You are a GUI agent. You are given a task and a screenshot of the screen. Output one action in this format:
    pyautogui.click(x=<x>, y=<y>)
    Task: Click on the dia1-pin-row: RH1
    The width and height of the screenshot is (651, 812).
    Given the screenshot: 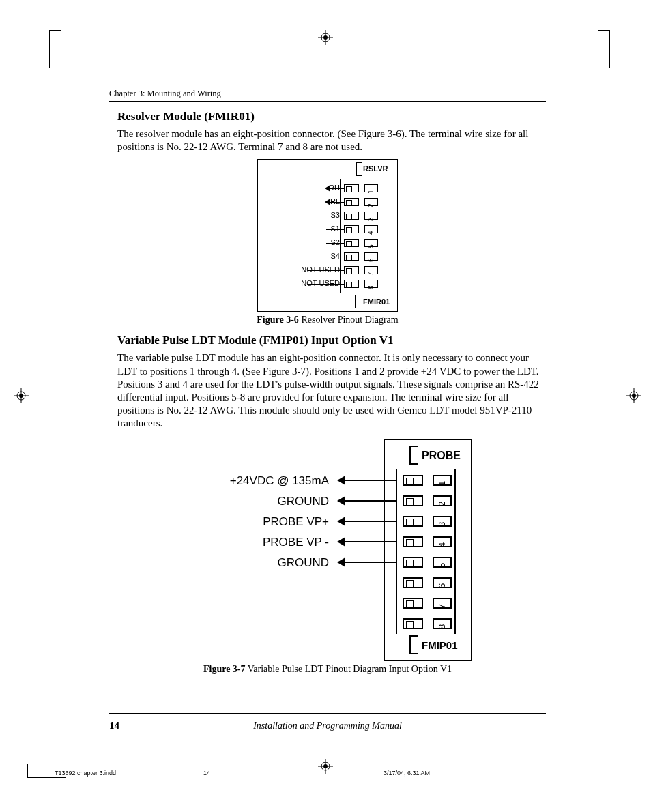 What is the action you would take?
    pyautogui.click(x=328, y=188)
    